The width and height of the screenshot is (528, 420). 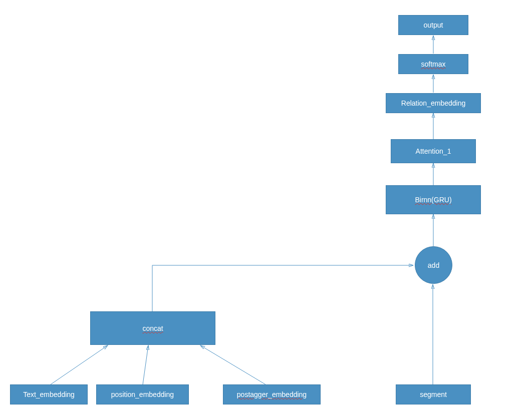 What do you see at coordinates (433, 25) in the screenshot?
I see `node-output: output` at bounding box center [433, 25].